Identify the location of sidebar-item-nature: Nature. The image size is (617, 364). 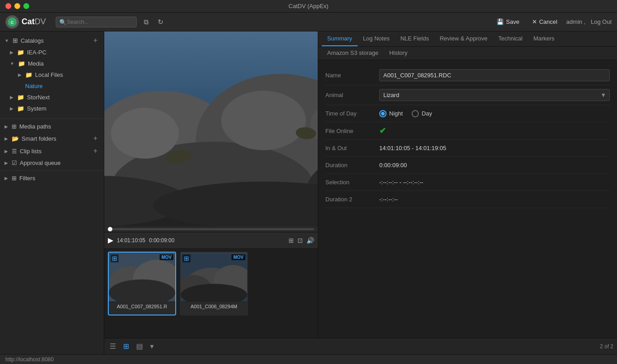
(52, 86).